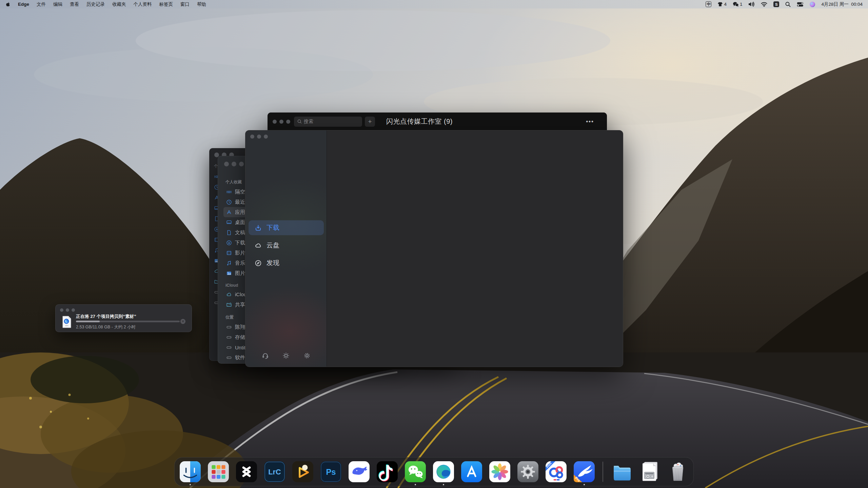 The height and width of the screenshot is (488, 868). What do you see at coordinates (58, 4) in the screenshot?
I see `menu-edit: 编辑` at bounding box center [58, 4].